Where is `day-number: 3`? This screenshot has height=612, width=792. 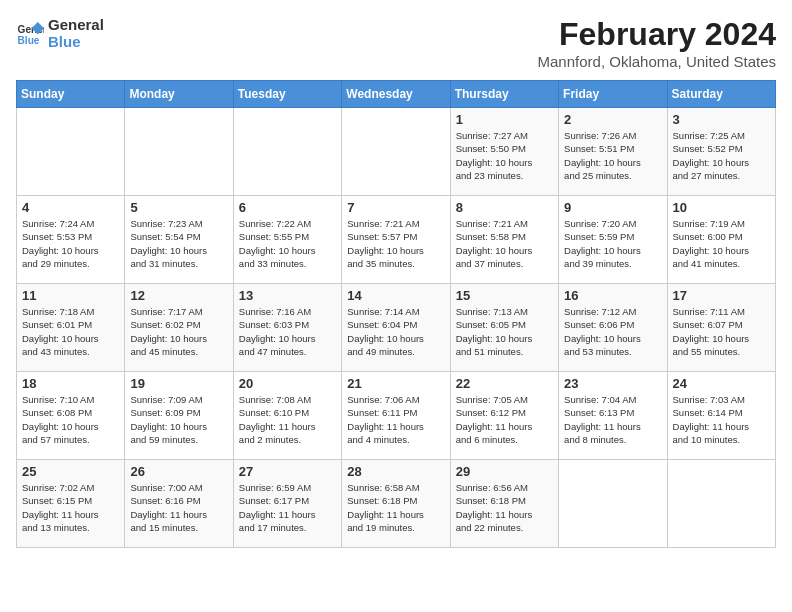
day-number: 3 is located at coordinates (722, 120).